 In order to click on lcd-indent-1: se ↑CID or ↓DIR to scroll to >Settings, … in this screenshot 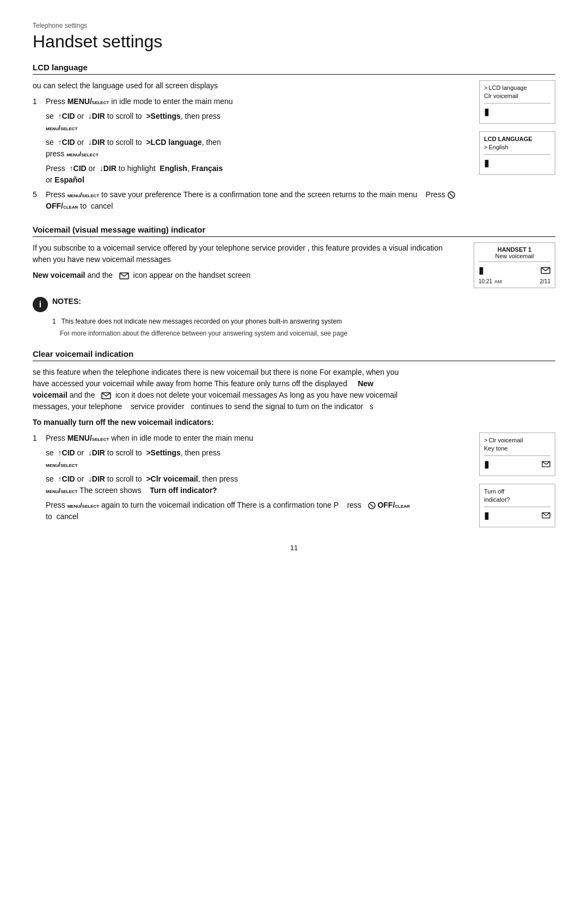, I will do `click(257, 122)`.